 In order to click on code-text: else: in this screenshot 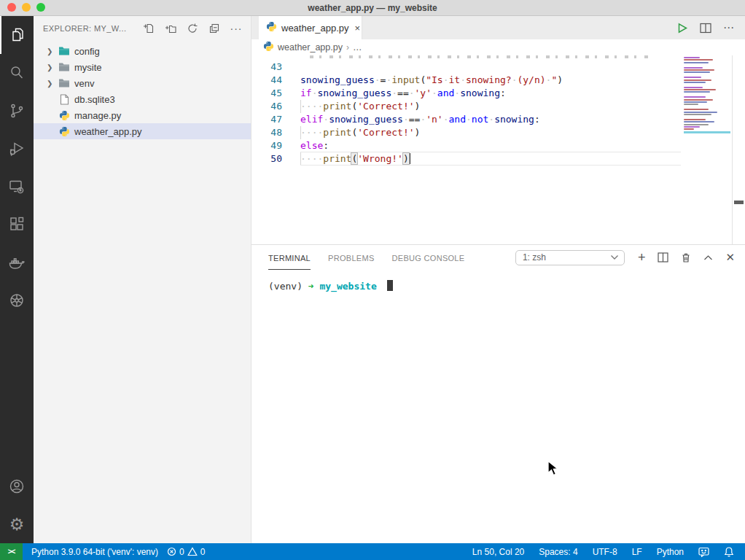, I will do `click(491, 146)`.